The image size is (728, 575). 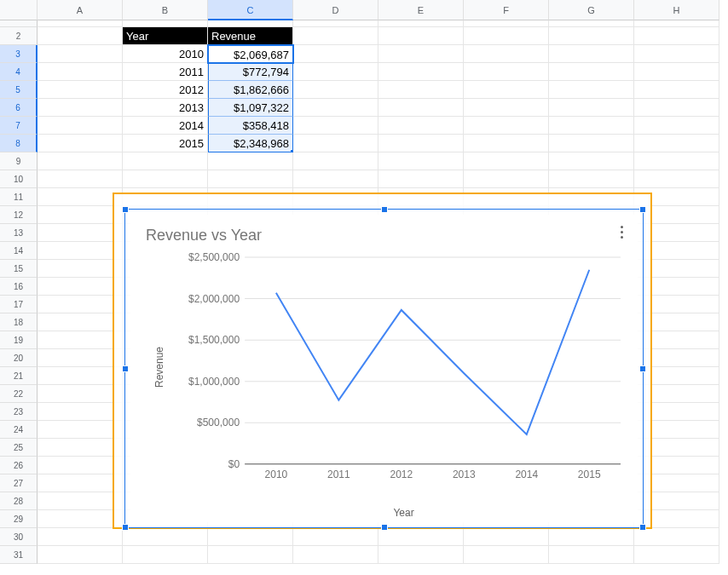 What do you see at coordinates (19, 484) in the screenshot?
I see `row-header-27: 27` at bounding box center [19, 484].